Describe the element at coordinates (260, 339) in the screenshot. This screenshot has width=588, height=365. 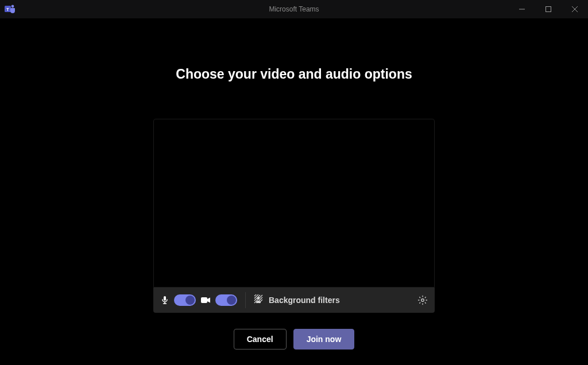
I see `cancel-button: Cancel` at that location.